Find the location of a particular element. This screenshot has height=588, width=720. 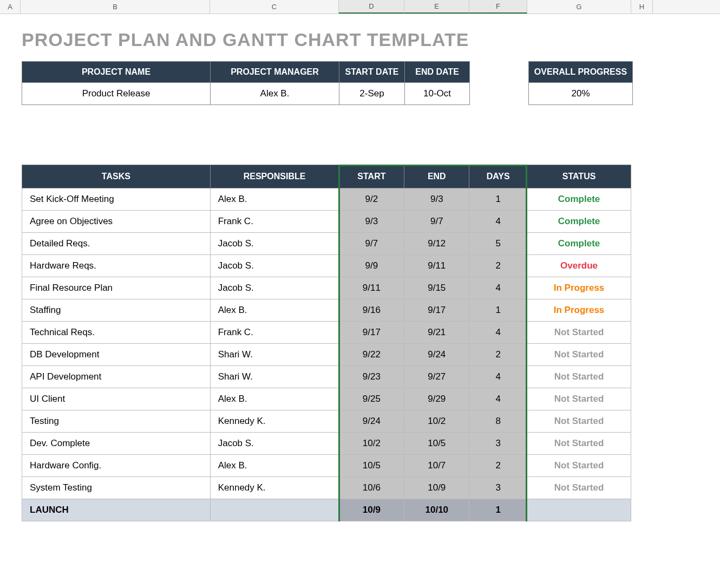

cell-end: 9/12 is located at coordinates (437, 244).